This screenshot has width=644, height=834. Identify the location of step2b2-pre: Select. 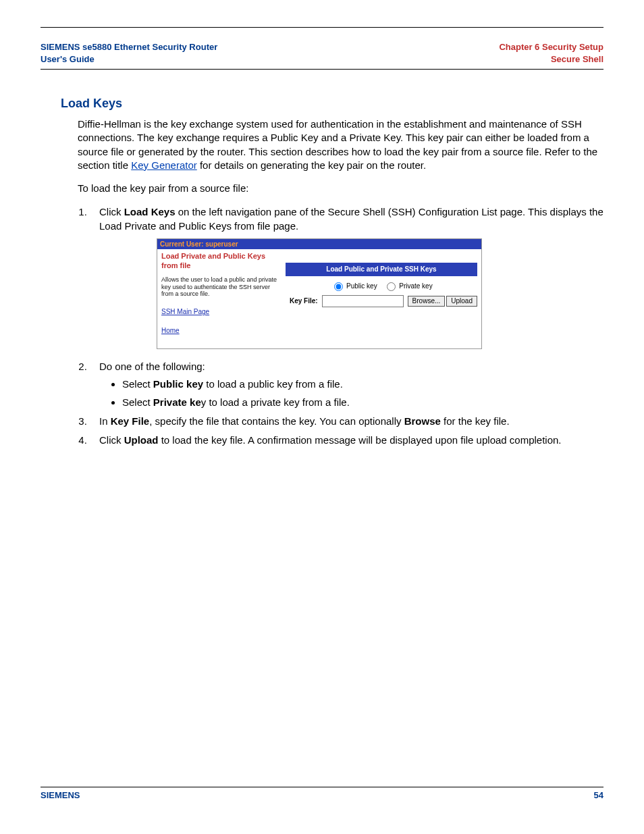
(138, 402).